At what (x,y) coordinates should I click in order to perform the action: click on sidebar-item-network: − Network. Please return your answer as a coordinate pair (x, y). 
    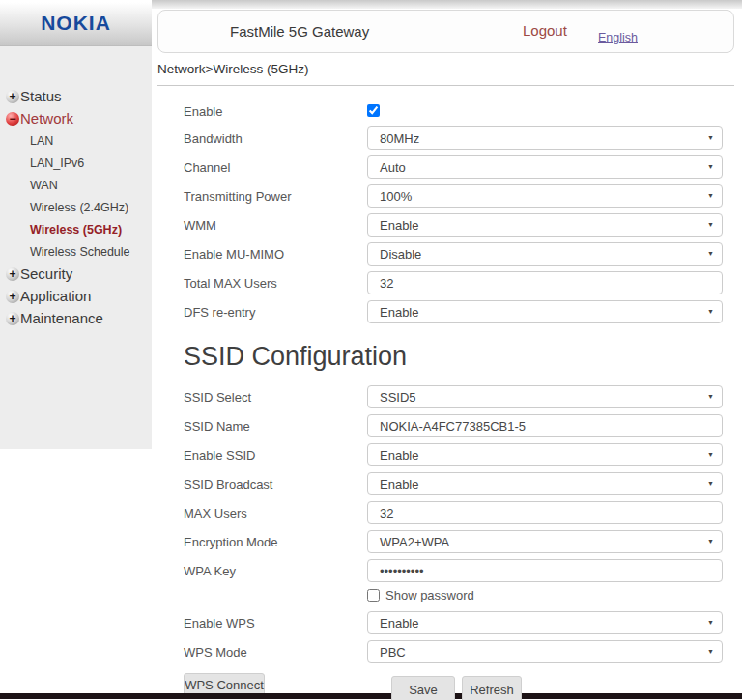
    Looking at the image, I should click on (75, 118).